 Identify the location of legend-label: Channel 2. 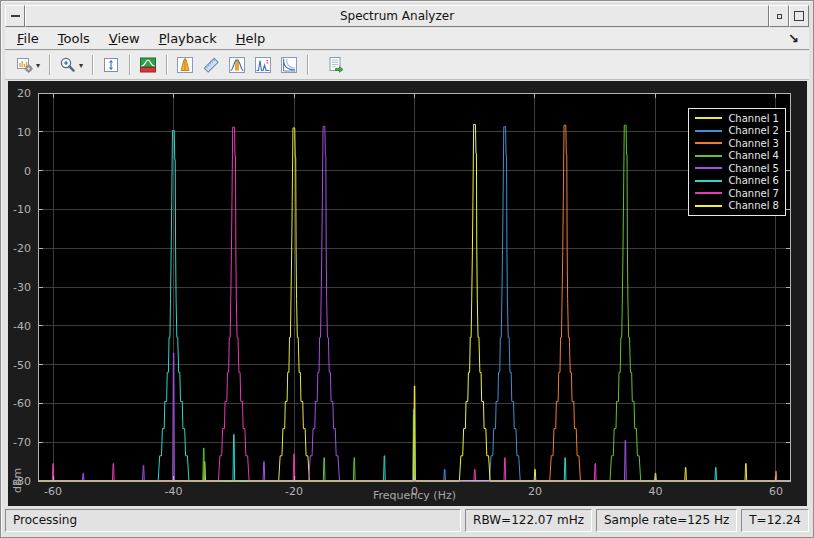
(754, 130).